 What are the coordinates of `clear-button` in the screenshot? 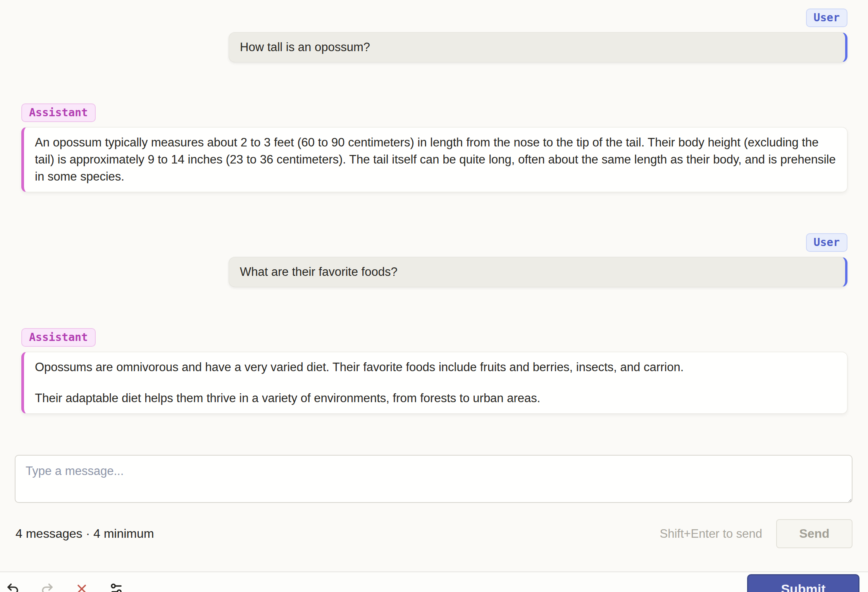 It's located at (82, 586).